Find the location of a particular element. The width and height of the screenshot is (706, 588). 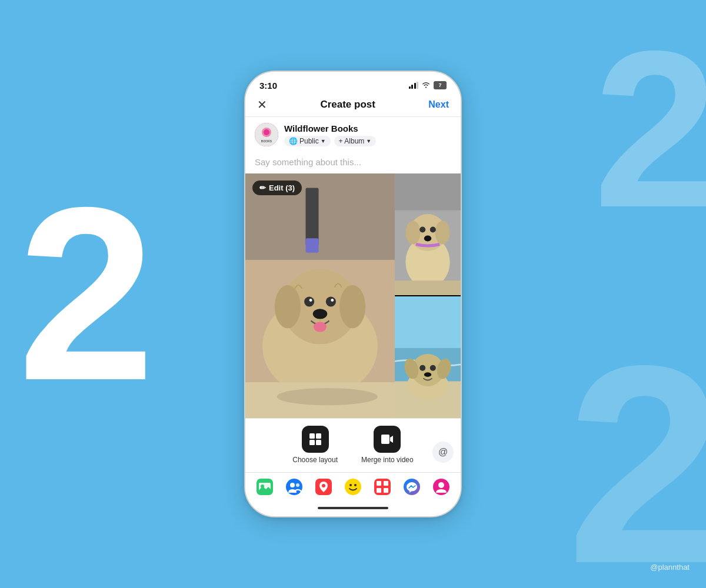

album-label: + Album is located at coordinates (352, 141).